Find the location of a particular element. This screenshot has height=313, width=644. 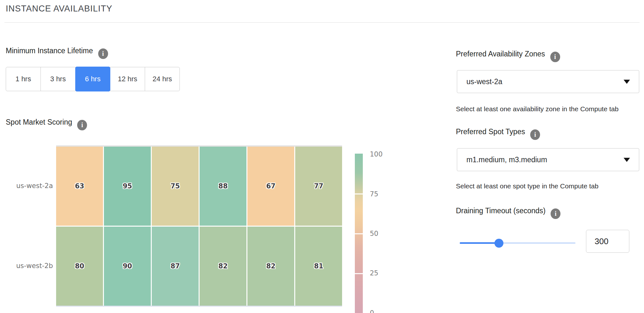

preferred-availability-zones-label: Preferred Availability Zones is located at coordinates (501, 54).